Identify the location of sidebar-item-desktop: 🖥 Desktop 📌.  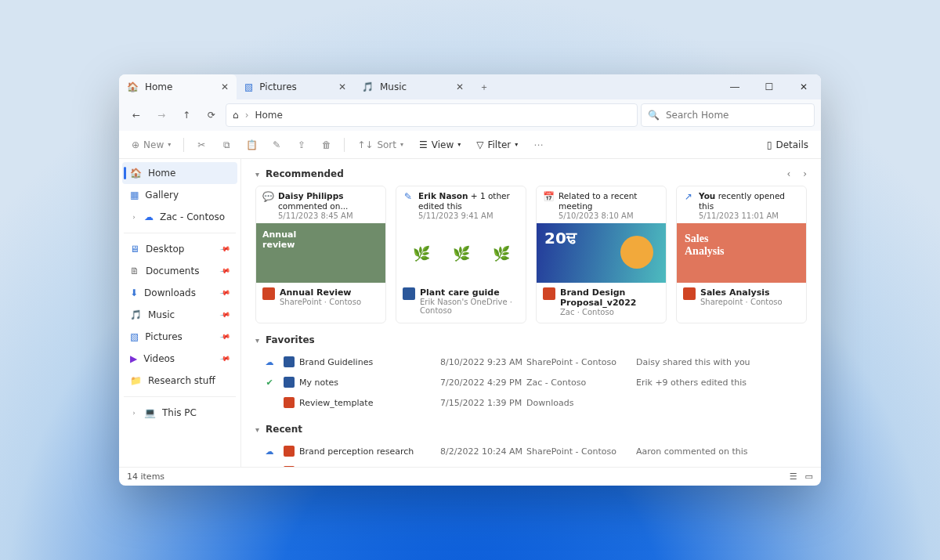
(180, 249).